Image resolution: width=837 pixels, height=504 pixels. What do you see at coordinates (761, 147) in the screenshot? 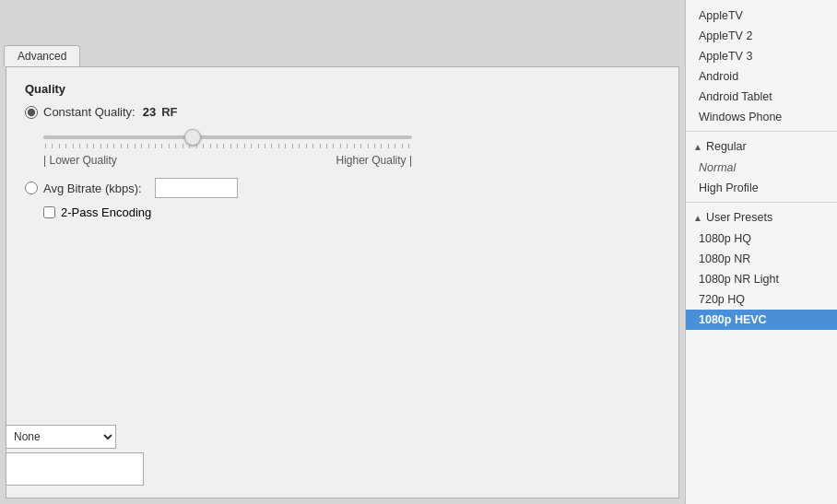
I see `regular-group-header: ▲ Regular` at bounding box center [761, 147].